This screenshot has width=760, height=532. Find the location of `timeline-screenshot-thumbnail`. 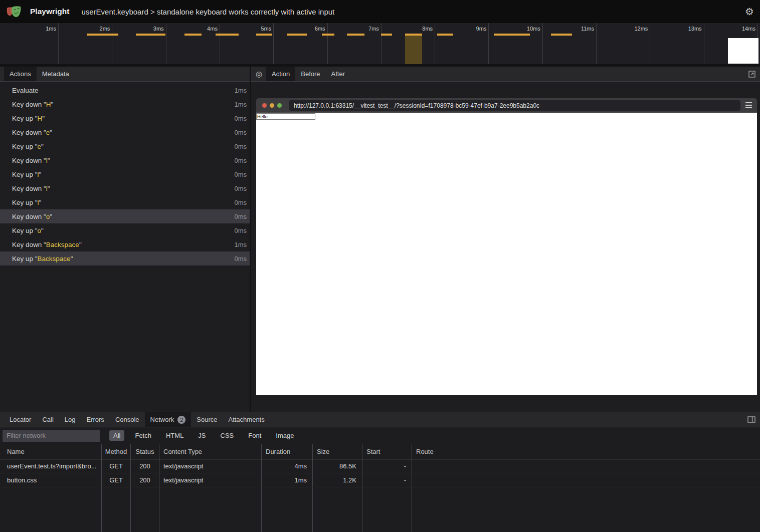

timeline-screenshot-thumbnail is located at coordinates (743, 51).